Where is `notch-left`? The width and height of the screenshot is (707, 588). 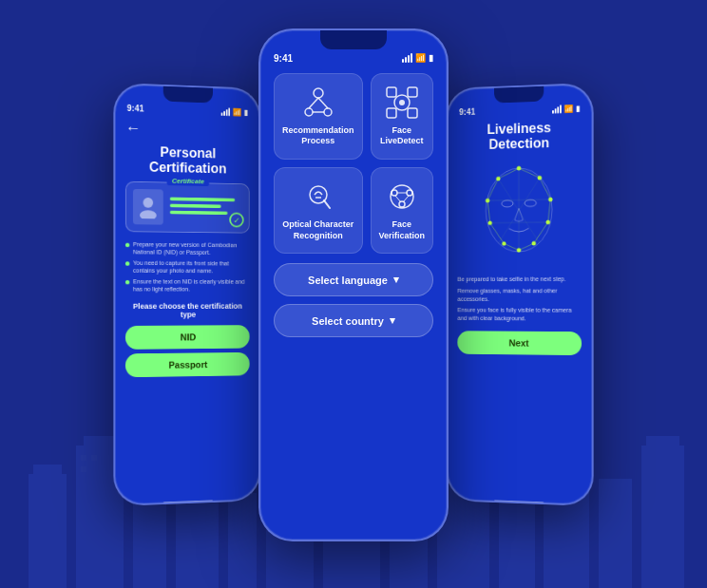 notch-left is located at coordinates (188, 94).